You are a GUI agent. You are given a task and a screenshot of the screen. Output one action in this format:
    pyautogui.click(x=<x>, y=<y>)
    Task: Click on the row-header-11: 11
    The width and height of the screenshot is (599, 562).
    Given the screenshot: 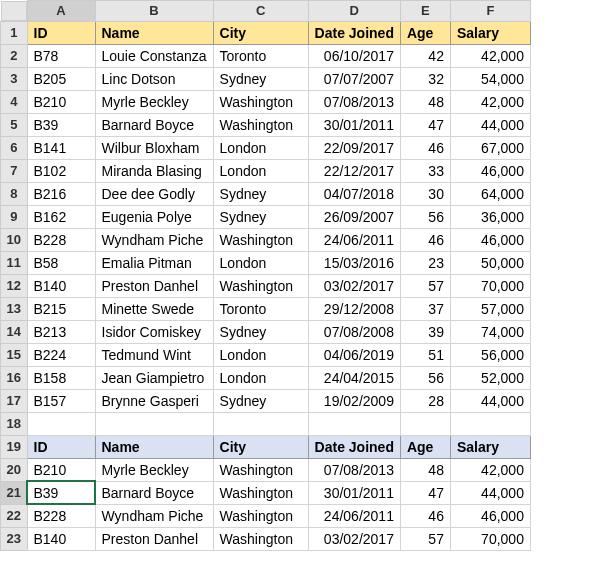 What is the action you would take?
    pyautogui.click(x=14, y=262)
    